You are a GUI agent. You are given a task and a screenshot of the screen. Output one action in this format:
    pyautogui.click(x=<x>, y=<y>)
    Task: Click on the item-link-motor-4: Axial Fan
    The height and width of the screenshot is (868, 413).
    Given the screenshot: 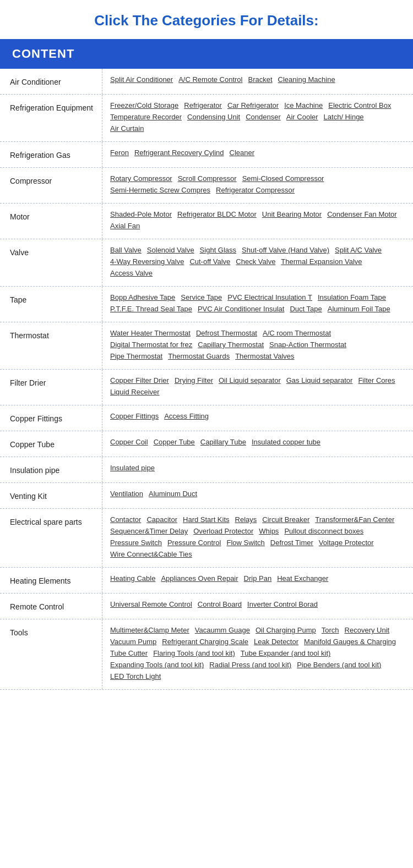 What is the action you would take?
    pyautogui.click(x=125, y=226)
    